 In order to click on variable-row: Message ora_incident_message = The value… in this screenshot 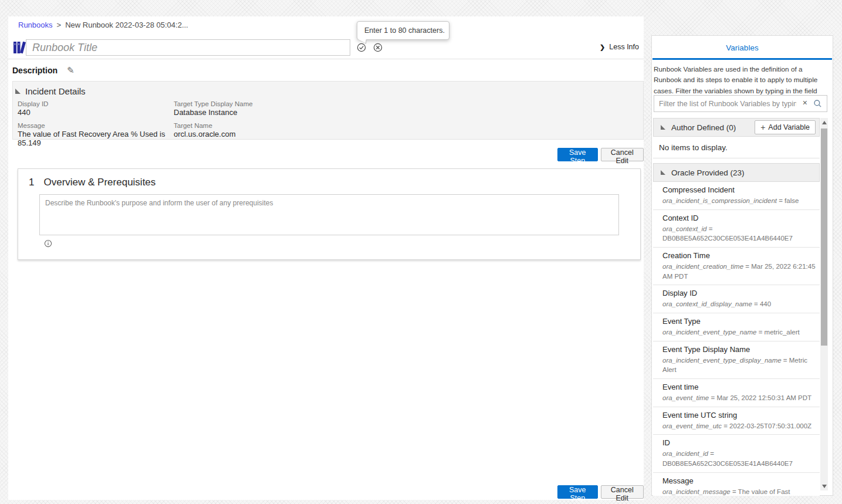, I will do `click(736, 485)`.